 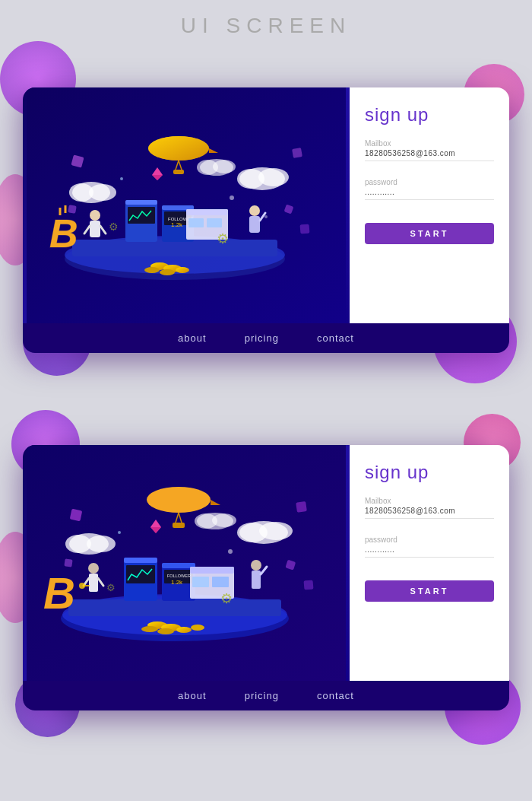 What do you see at coordinates (429, 472) in the screenshot?
I see `sign-up-title-2: sign up` at bounding box center [429, 472].